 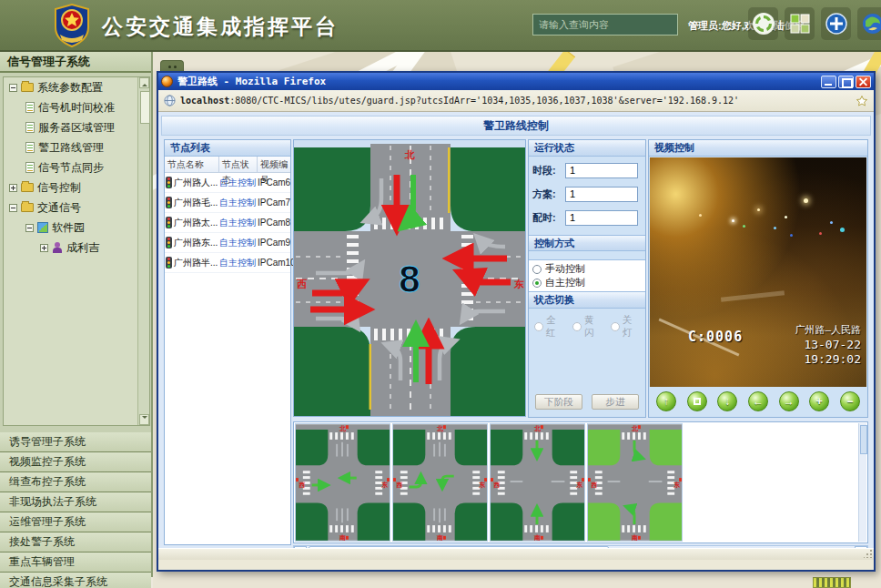 I want to click on pan-left-button: ←, so click(x=758, y=401).